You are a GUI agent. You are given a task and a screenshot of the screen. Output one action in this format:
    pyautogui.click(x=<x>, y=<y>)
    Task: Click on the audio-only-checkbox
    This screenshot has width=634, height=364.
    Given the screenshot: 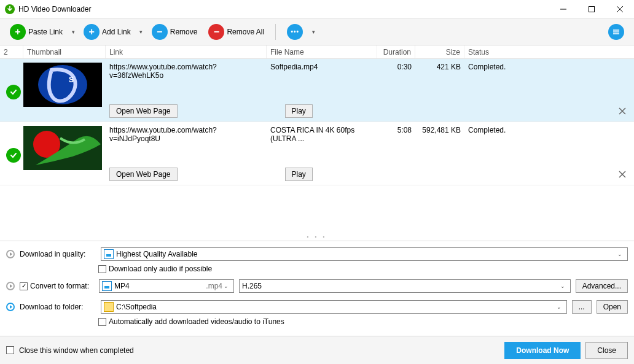 What is the action you would take?
    pyautogui.click(x=102, y=269)
    